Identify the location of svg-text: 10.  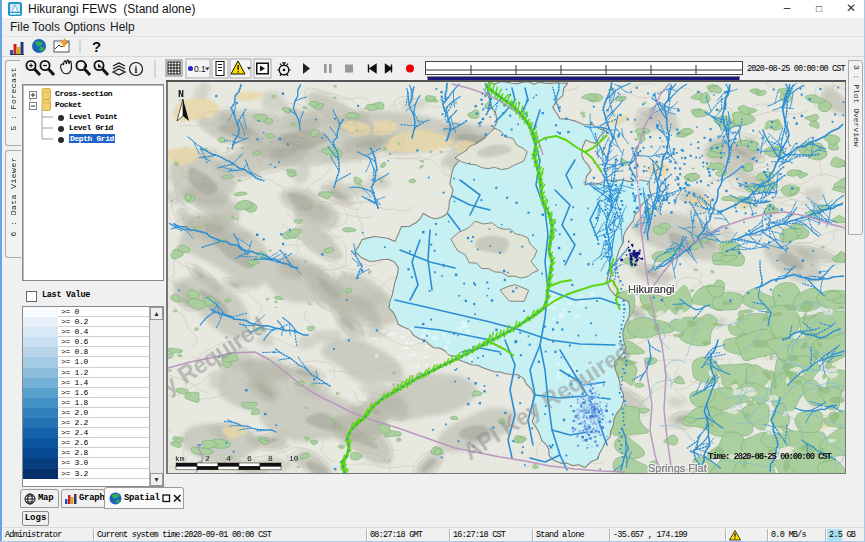
(294, 458).